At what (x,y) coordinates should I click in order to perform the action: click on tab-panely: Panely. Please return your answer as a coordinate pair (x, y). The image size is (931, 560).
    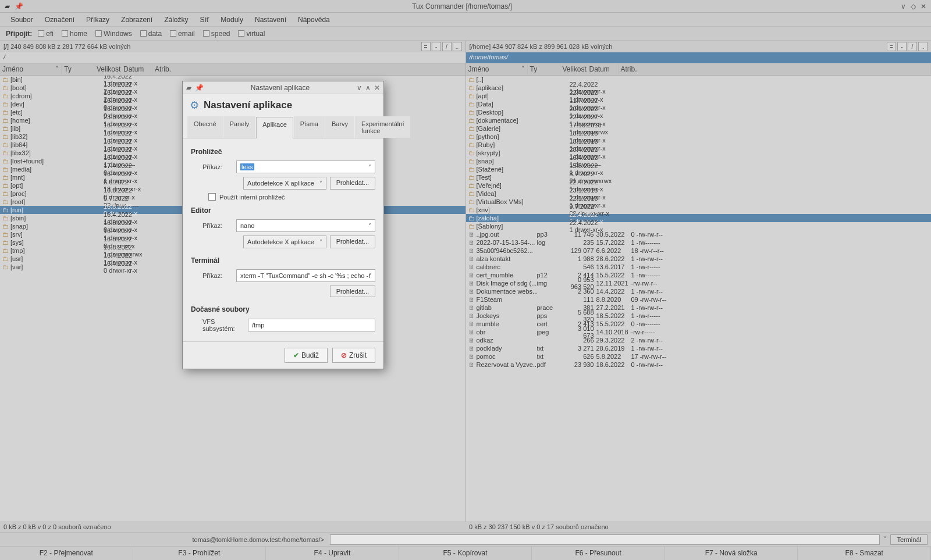
    Looking at the image, I should click on (240, 127).